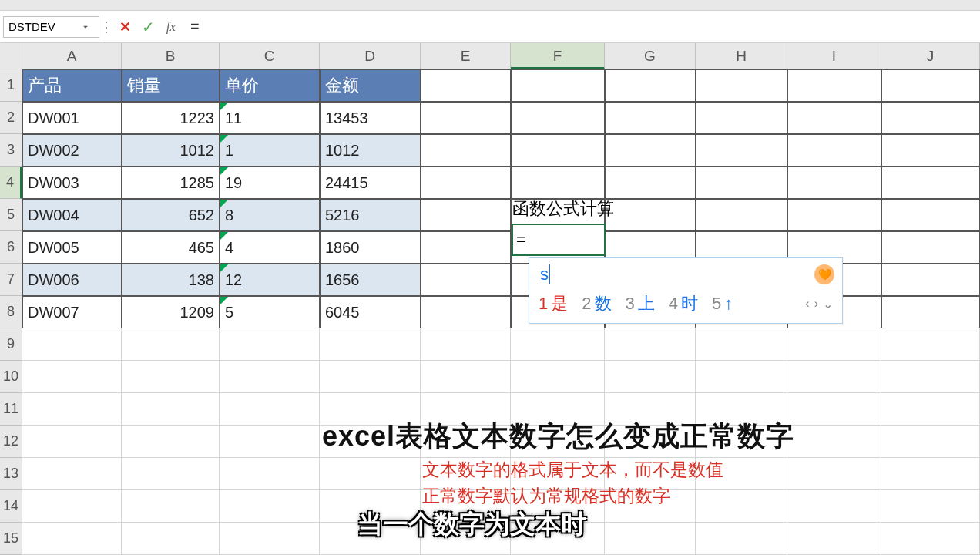 The image size is (980, 555). I want to click on row-header-15: 15, so click(11, 539).